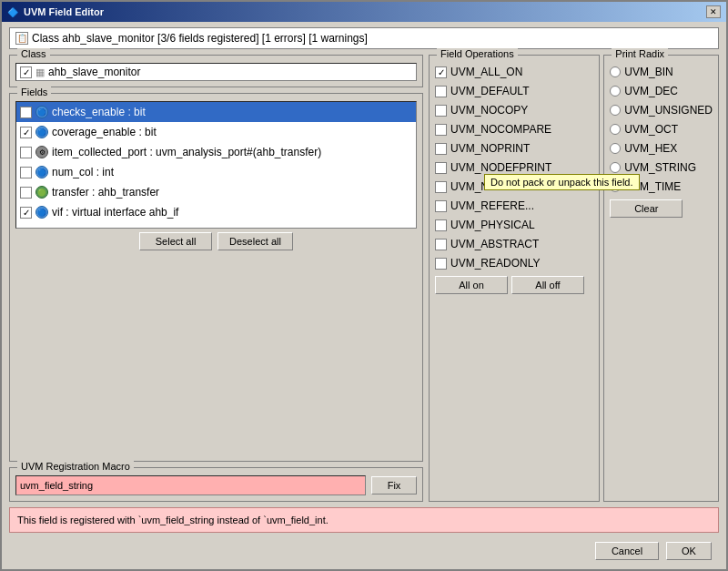 Image resolution: width=728 pixels, height=571 pixels. What do you see at coordinates (514, 244) in the screenshot?
I see `ops-item-9: UVM_ABSTRACT` at bounding box center [514, 244].